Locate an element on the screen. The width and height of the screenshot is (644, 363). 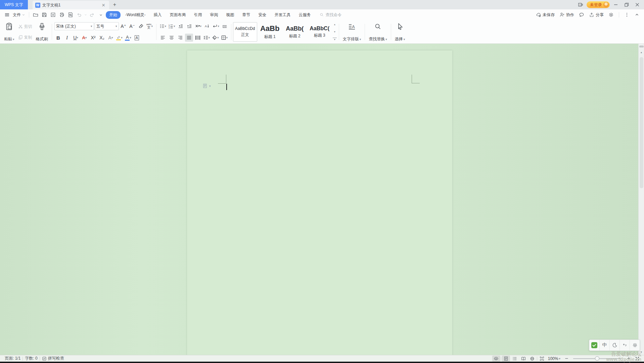
style-heading-1: AaBb 标题 1 is located at coordinates (270, 32).